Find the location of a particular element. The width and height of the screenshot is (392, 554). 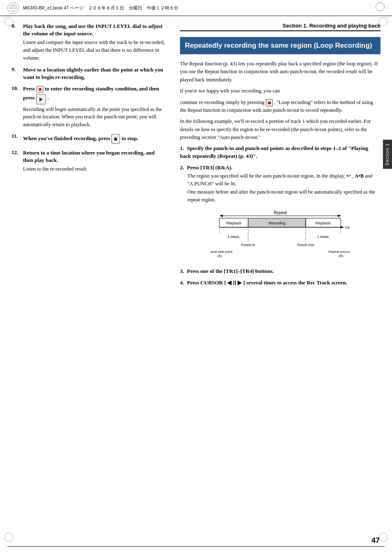

diagram: Repeat Playback Recording Playback is located at coordinates (280, 235).